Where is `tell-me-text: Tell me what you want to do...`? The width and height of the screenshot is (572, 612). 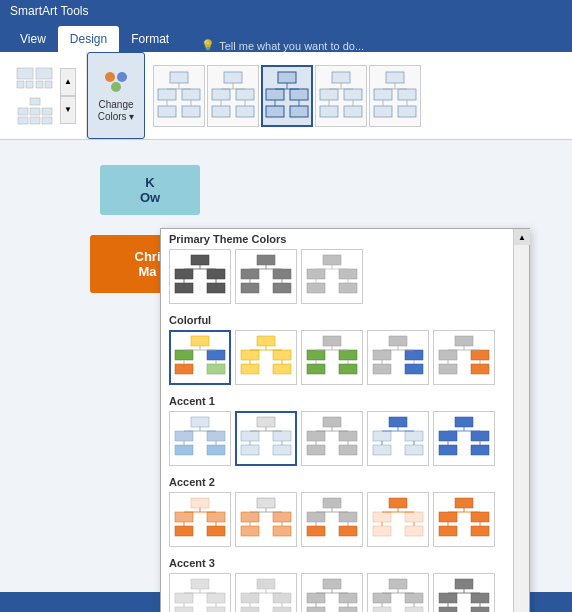 tell-me-text: Tell me what you want to do... is located at coordinates (292, 46).